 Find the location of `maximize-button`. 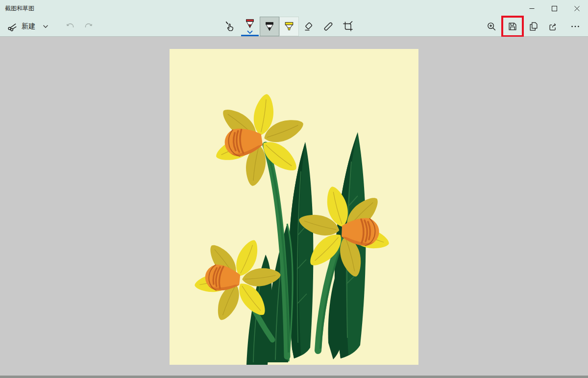

maximize-button is located at coordinates (554, 8).